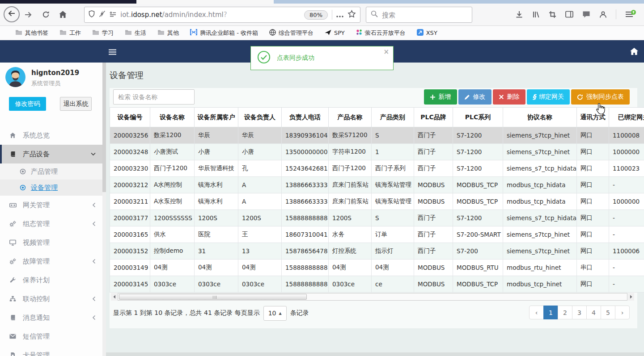 This screenshot has height=356, width=644. What do you see at coordinates (51, 154) in the screenshot?
I see `menu-item: 产品设备` at bounding box center [51, 154].